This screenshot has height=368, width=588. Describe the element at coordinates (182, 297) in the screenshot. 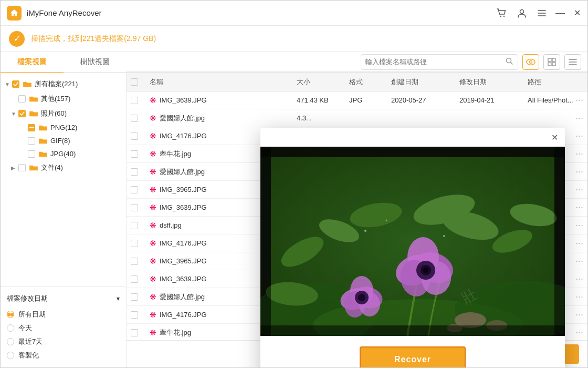

I see `filename-text: 愛國婦人館.jpg` at that location.